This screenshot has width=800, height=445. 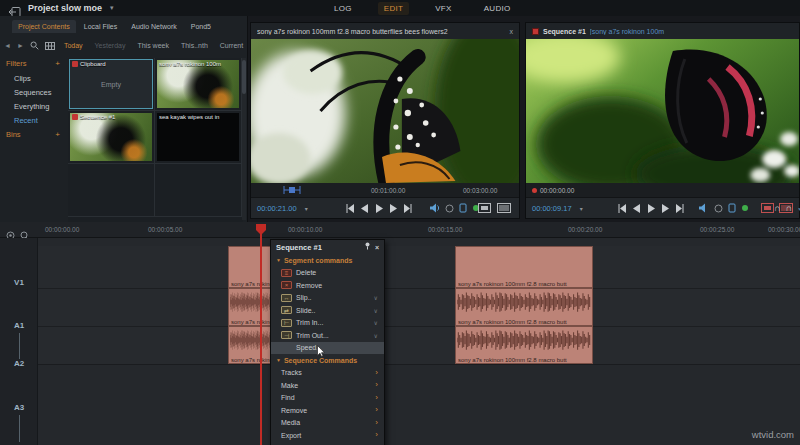 I want to click on menu-item-tracks: Tracks›, so click(x=328, y=374).